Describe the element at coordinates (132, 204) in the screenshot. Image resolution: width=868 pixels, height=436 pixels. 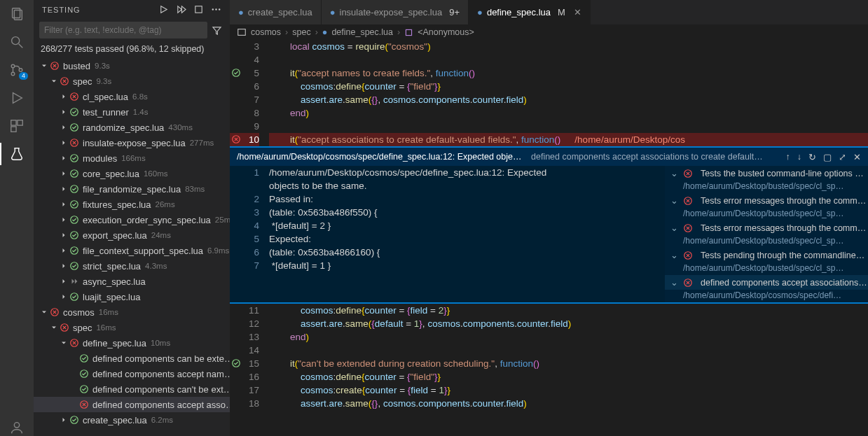
I see `test-tree-item: fixtures_spec.lua26ms` at that location.